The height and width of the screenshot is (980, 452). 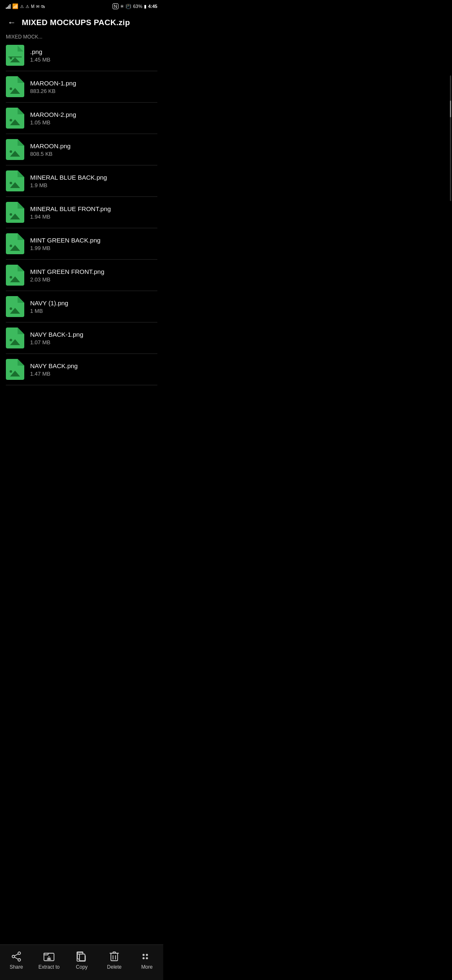 What do you see at coordinates (94, 213) in the screenshot?
I see `file-info: MINERAL BLUE FRONT.png 1.94 MB` at bounding box center [94, 213].